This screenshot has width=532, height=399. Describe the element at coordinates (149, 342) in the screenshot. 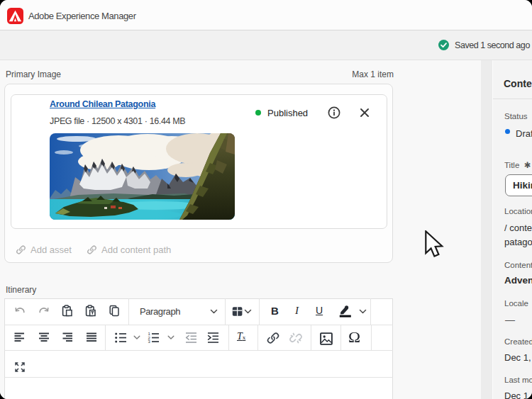

I see `svg-text: 3` at that location.